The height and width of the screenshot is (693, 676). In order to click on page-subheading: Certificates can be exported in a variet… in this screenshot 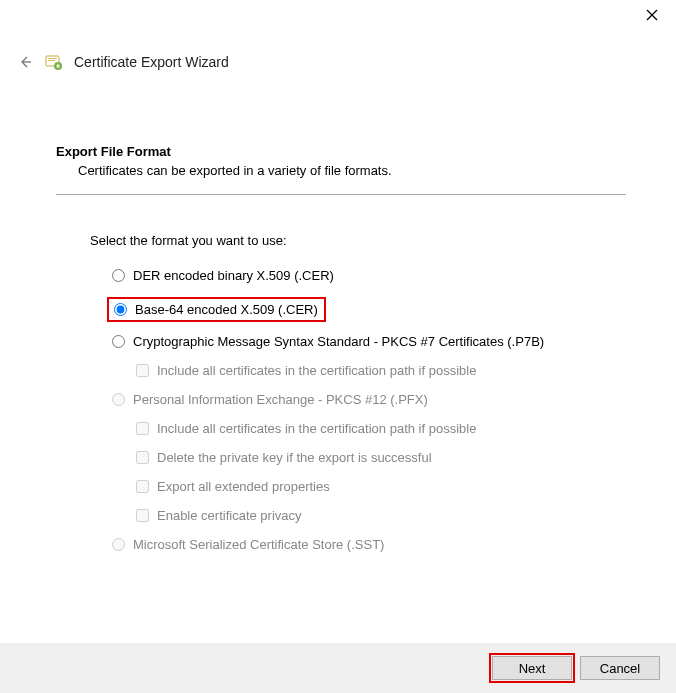, I will do `click(352, 170)`.